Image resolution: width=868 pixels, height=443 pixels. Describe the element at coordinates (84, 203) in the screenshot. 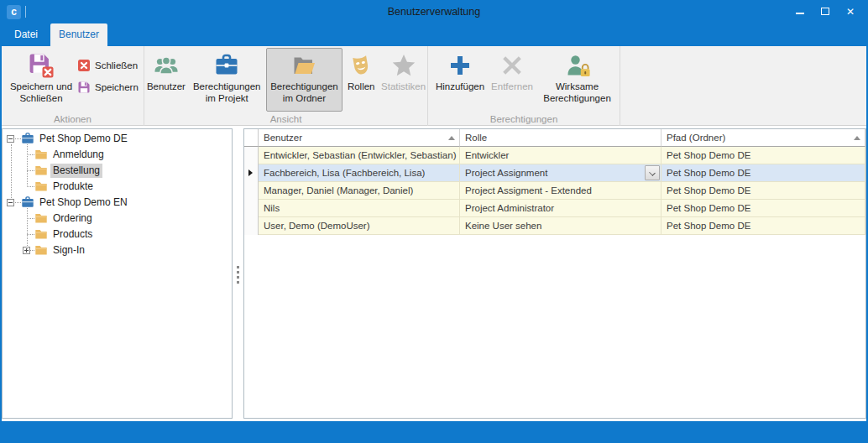

I see `tree-node-label: Pet Shop Demo EN` at that location.